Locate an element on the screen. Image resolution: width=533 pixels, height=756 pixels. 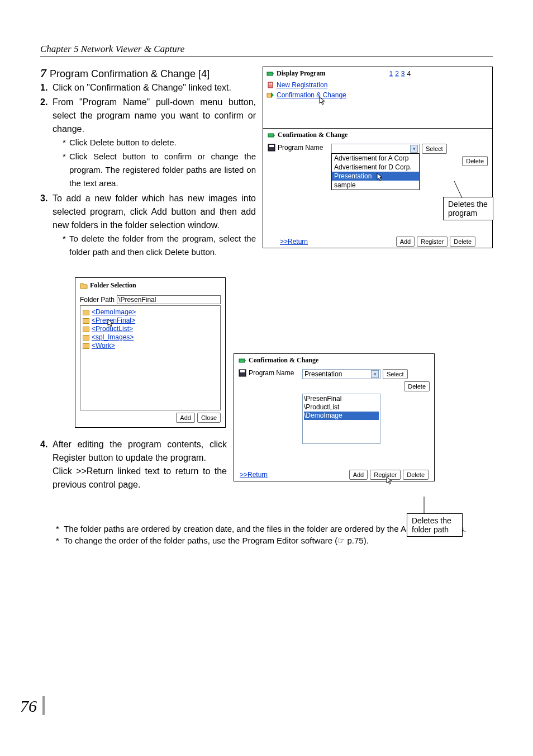
footnote-2: To change the order of the folder paths,… is located at coordinates (278, 541).